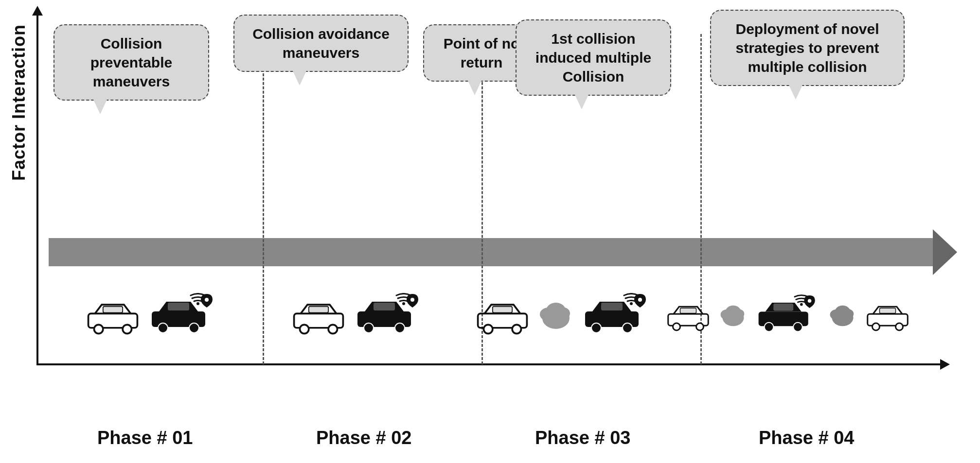 This screenshot has height=463, width=980. What do you see at coordinates (145, 438) in the screenshot?
I see `phase-num-1: Phase # 01` at bounding box center [145, 438].